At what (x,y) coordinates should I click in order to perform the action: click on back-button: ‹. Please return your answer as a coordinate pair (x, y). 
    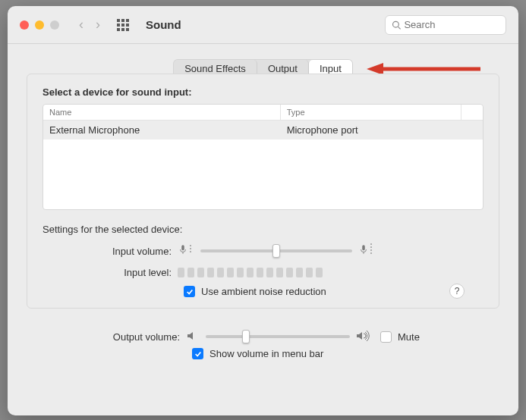
    Looking at the image, I should click on (81, 24).